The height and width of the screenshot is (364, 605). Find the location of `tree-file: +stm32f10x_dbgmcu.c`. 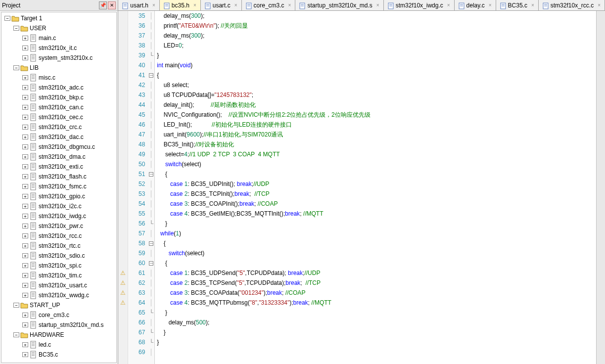

tree-file: +stm32f10x_dbgmcu.c is located at coordinates (59, 147).